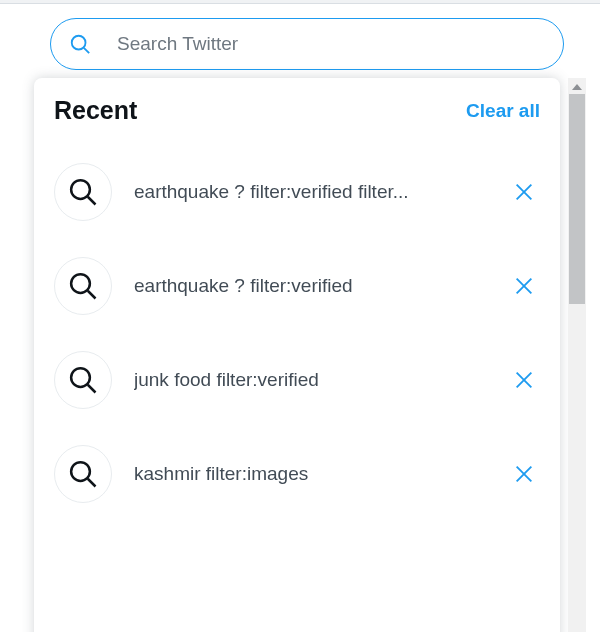 Image resolution: width=600 pixels, height=632 pixels. Describe the element at coordinates (321, 474) in the screenshot. I see `recent-search-text: kashmir filter:images` at that location.